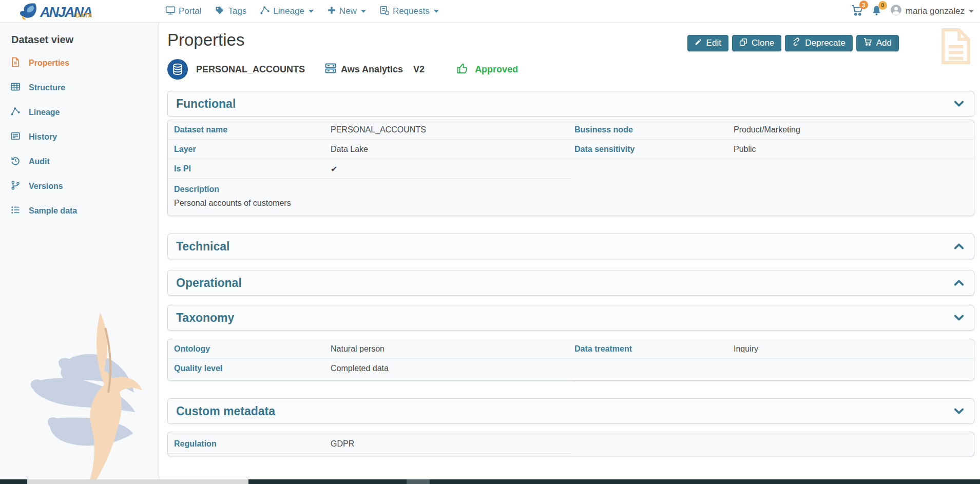 The width and height of the screenshot is (980, 484). I want to click on field-value: Public, so click(851, 149).